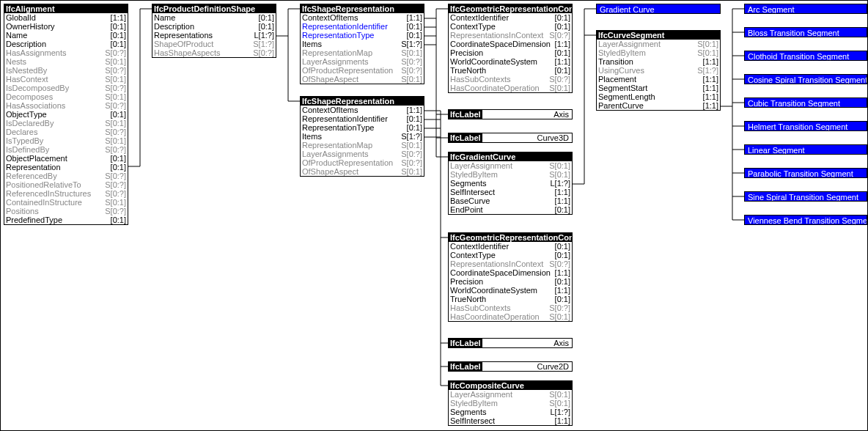 The width and height of the screenshot is (868, 431). What do you see at coordinates (66, 44) in the screenshot?
I see `entity-attr-row: Description[0:1]` at bounding box center [66, 44].